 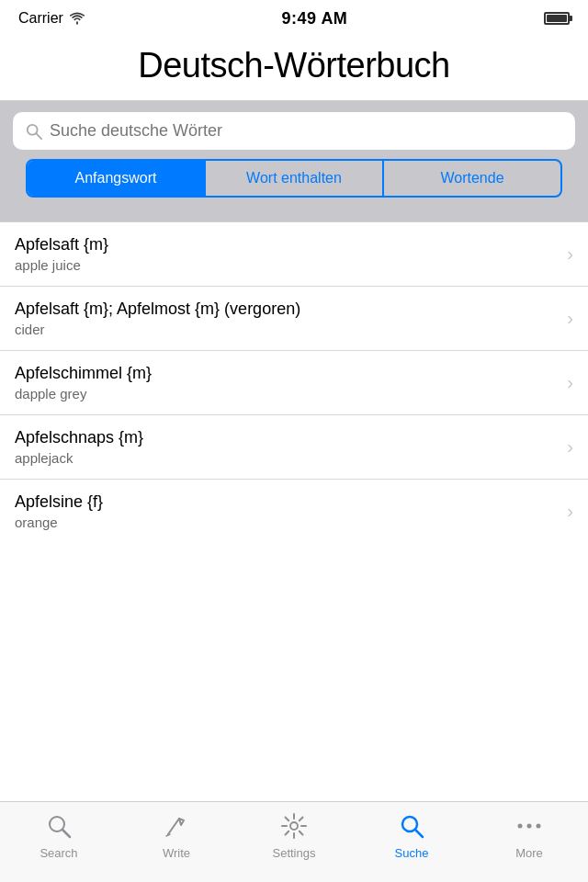 What do you see at coordinates (294, 447) in the screenshot?
I see `word-list-item-3: Apfelschnaps {m} applejack ›` at bounding box center [294, 447].